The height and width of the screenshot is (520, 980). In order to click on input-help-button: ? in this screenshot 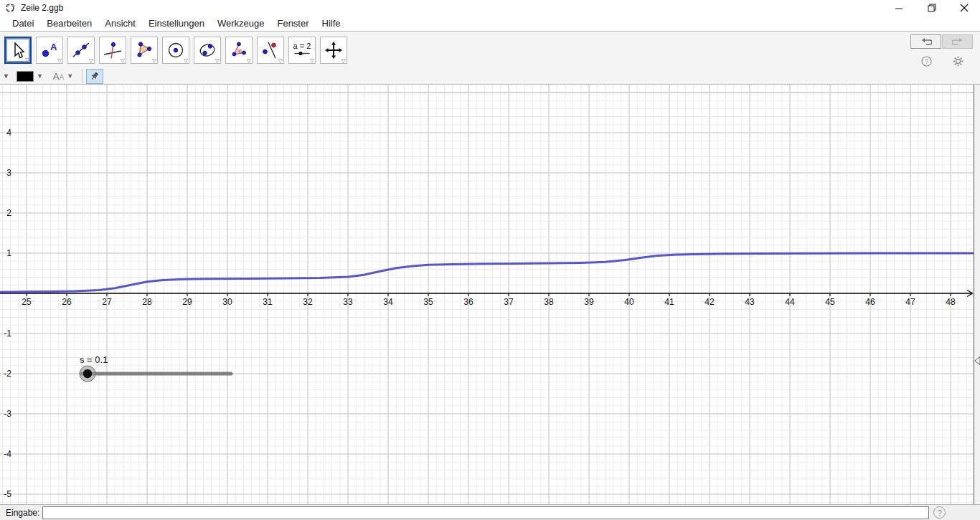, I will do `click(940, 512)`.